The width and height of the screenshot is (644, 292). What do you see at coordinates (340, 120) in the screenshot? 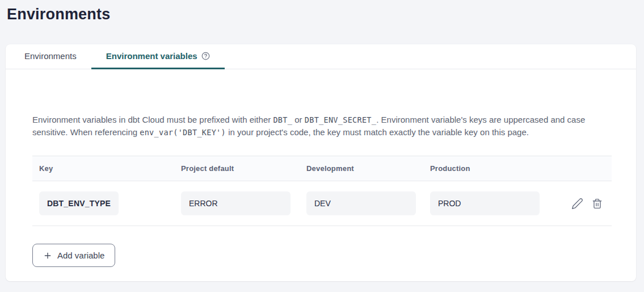
I see `code-dbt-env-secret-prefix: DBT_ENV_SECRET_` at bounding box center [340, 120].